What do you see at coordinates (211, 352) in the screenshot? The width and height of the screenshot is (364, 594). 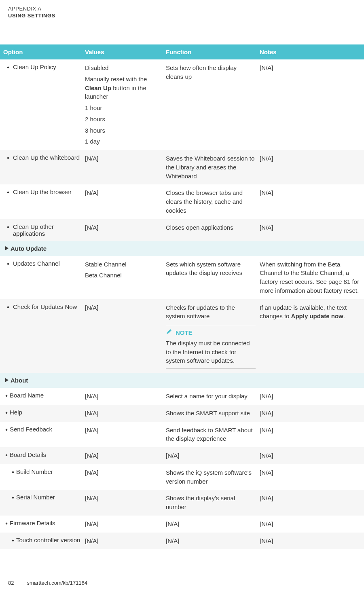 I see `note-text: The display must be connected to the Int…` at bounding box center [211, 352].